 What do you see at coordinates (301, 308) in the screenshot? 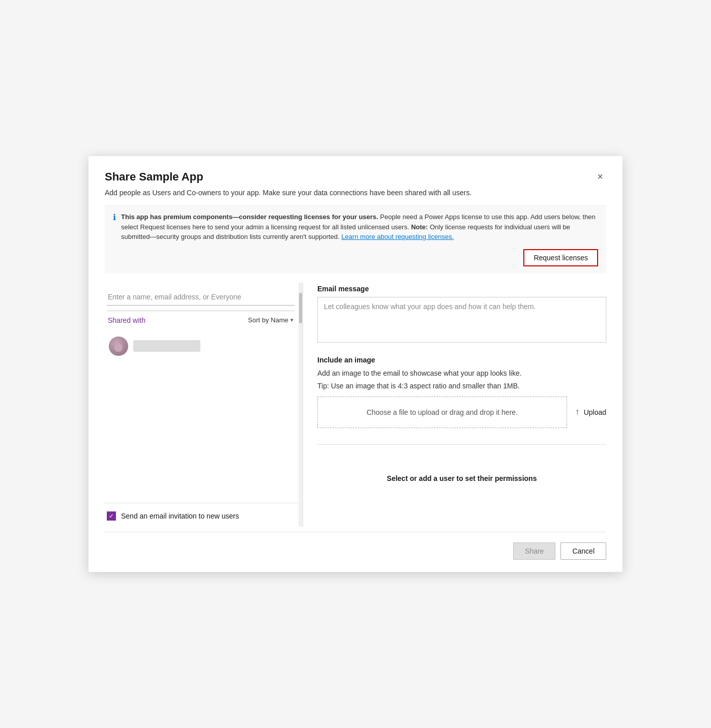
I see `scrollbar-thumb` at bounding box center [301, 308].